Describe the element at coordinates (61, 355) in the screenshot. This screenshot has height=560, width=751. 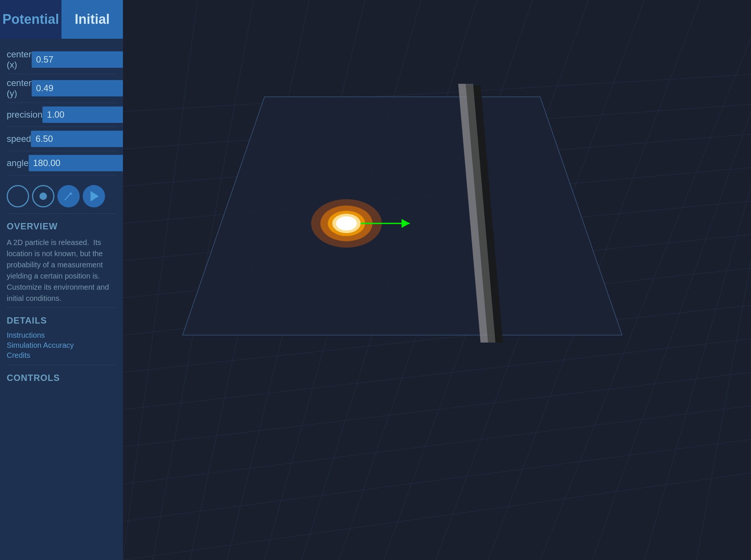
I see `credits-link: Credits` at that location.